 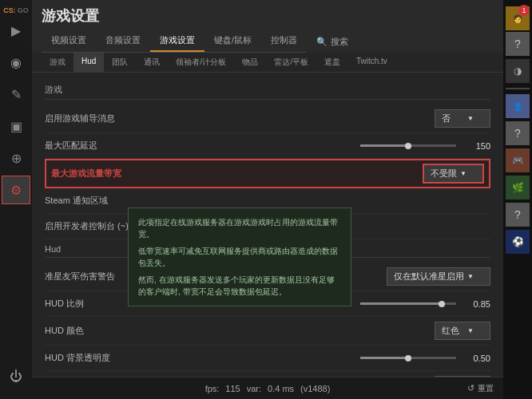 What do you see at coordinates (471, 388) in the screenshot?
I see `refresh-icon: ↺` at bounding box center [471, 388].